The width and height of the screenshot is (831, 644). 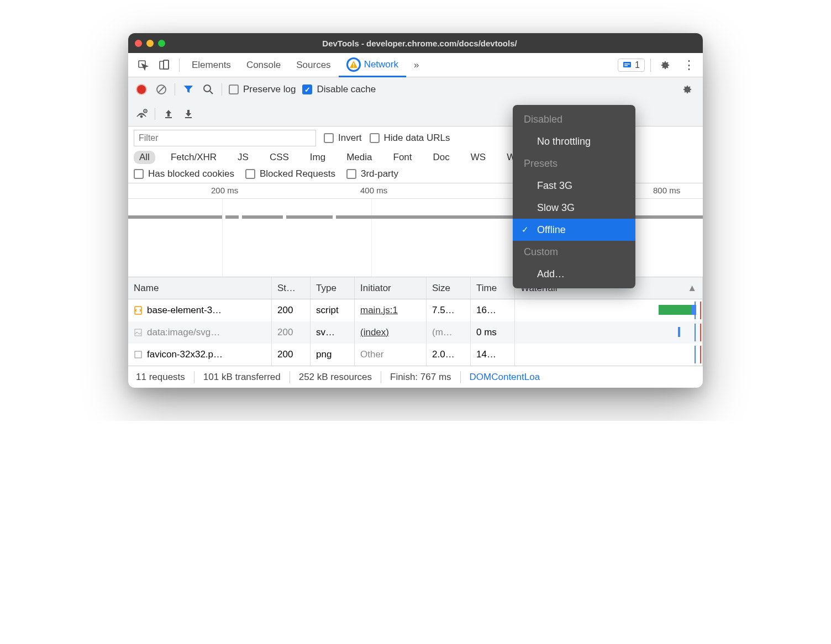 What do you see at coordinates (161, 89) in the screenshot?
I see `clear-icon` at bounding box center [161, 89].